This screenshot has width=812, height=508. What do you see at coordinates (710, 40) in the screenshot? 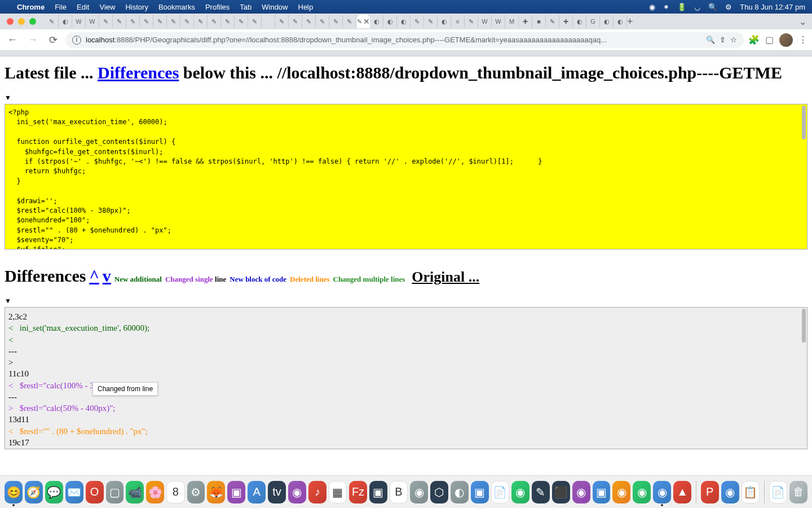
I see `zoom-icon: 🔍` at bounding box center [710, 40].